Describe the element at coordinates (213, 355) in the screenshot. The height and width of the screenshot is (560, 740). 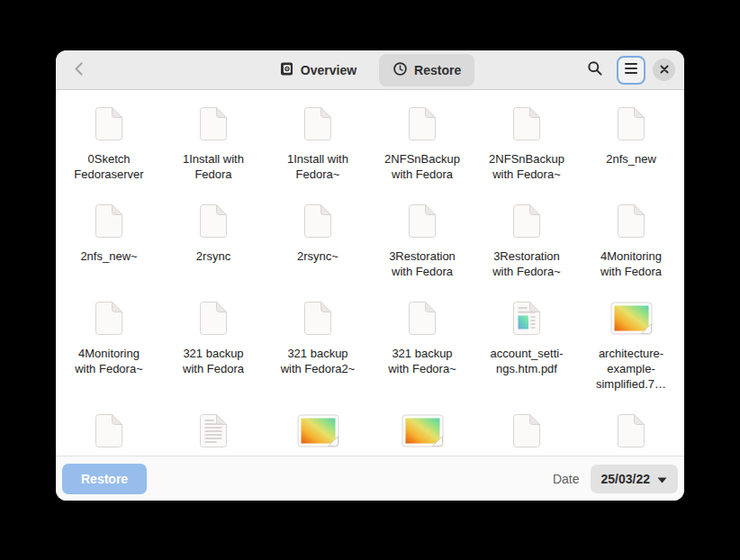
I see `file-item: 321 backup with Fedora` at that location.